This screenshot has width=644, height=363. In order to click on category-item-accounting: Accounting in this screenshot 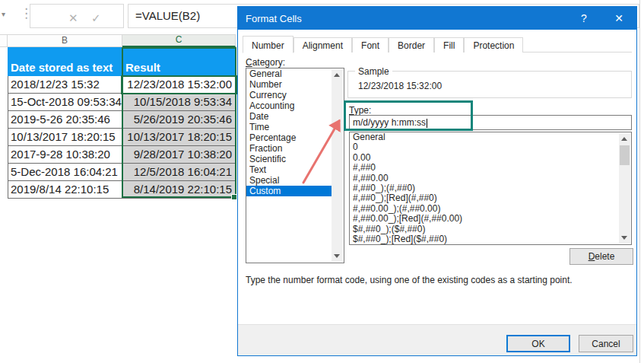, I will do `click(289, 106)`.